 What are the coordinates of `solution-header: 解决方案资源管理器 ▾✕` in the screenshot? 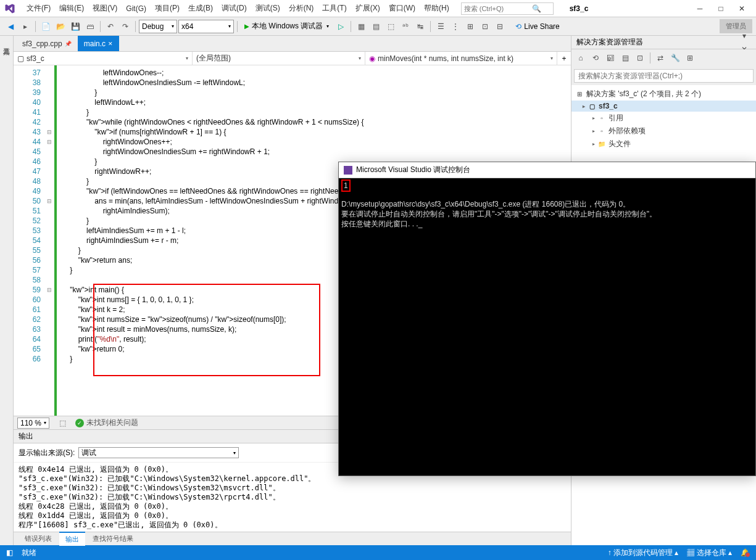 It's located at (664, 43).